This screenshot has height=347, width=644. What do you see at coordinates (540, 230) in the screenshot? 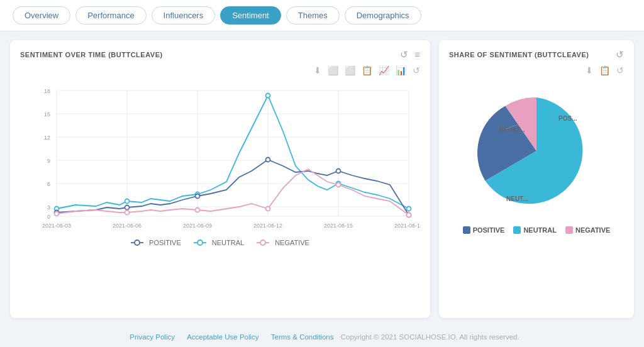
I see `pie-legend-neutral-label: NEUTRAL` at bounding box center [540, 230].